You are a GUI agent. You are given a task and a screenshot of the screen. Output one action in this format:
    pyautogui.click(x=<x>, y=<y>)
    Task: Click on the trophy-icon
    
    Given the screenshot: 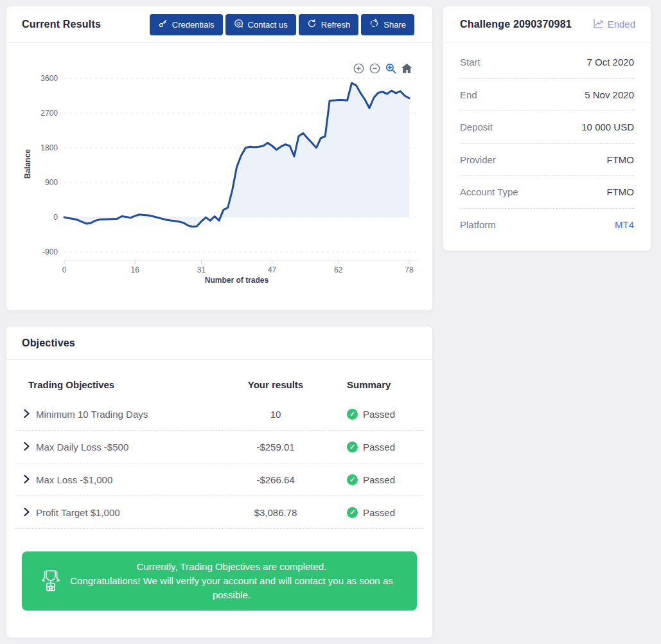 What is the action you would take?
    pyautogui.click(x=51, y=581)
    